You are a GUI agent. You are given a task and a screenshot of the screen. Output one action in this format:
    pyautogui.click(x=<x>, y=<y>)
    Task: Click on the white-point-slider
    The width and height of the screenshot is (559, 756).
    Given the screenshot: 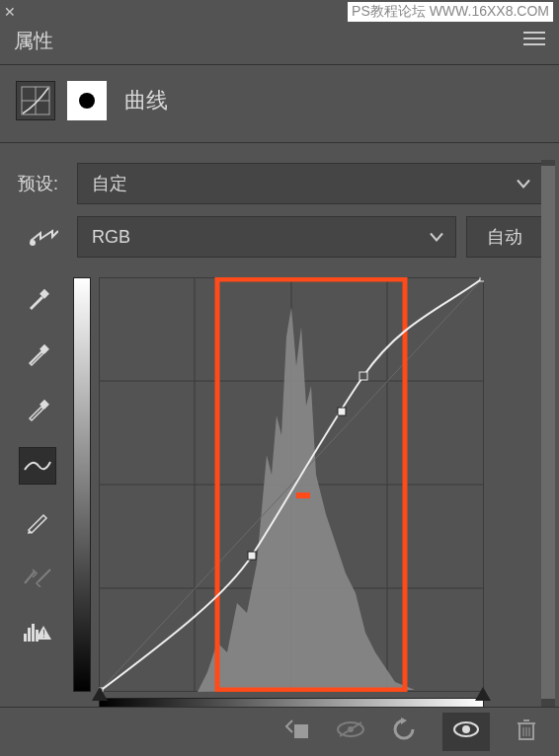 What is the action you would take?
    pyautogui.click(x=483, y=694)
    